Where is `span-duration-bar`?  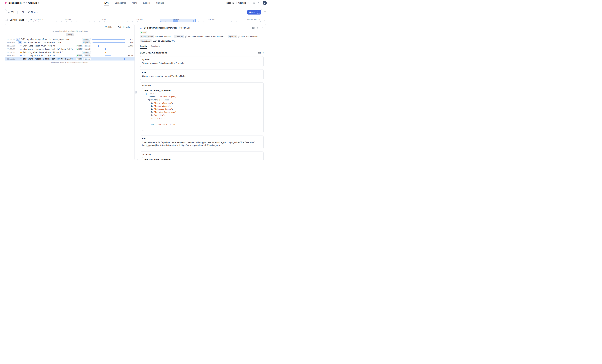 span-duration-bar is located at coordinates (95, 46).